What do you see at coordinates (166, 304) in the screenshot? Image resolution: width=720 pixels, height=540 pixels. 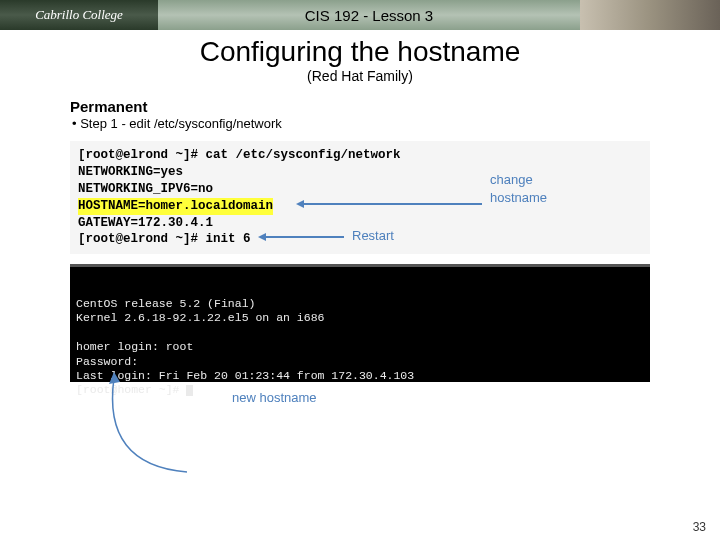 I see `term-line-1: CentOS release 5.2 (Final)` at bounding box center [166, 304].